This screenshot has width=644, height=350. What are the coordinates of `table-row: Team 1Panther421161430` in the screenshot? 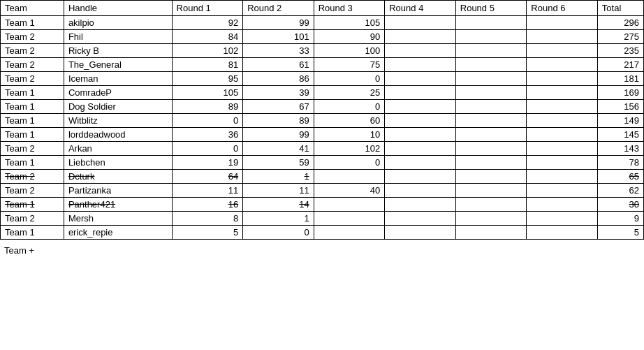 It's located at (323, 205).